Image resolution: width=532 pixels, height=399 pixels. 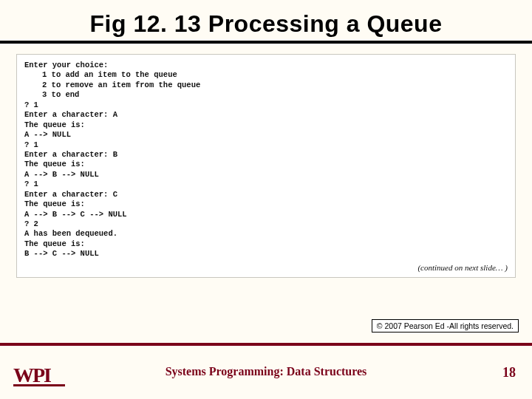 What do you see at coordinates (266, 75) in the screenshot?
I see `console-line: 1 to add an item to the queue` at bounding box center [266, 75].